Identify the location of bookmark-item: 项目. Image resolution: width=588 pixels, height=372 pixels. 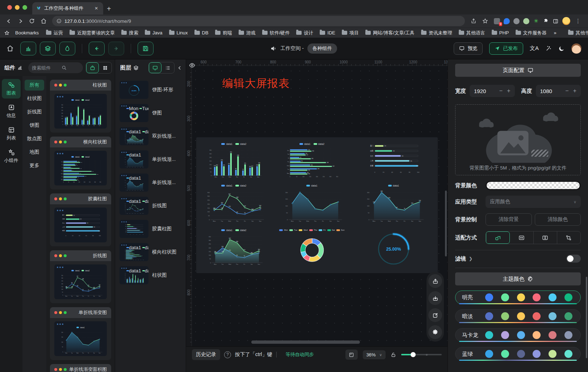
(350, 33).